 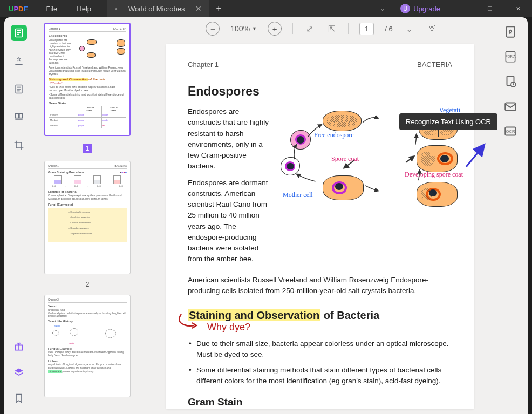 I want to click on top-toolbar: − 100%▼ + ⤢ ⇱ 1 / 6 ⌄ ⩔, so click(x=322, y=29).